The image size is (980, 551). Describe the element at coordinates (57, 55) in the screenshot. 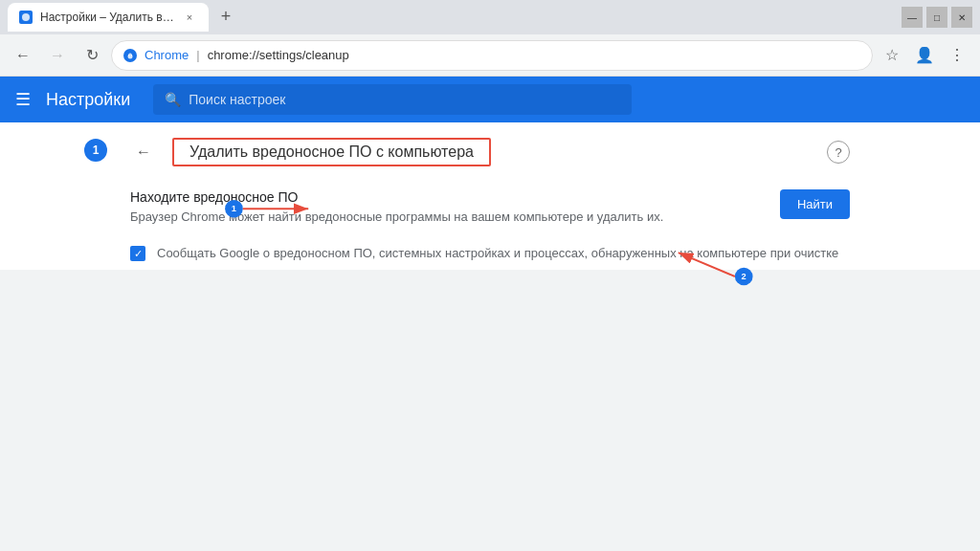

I see `forward-button: →` at that location.